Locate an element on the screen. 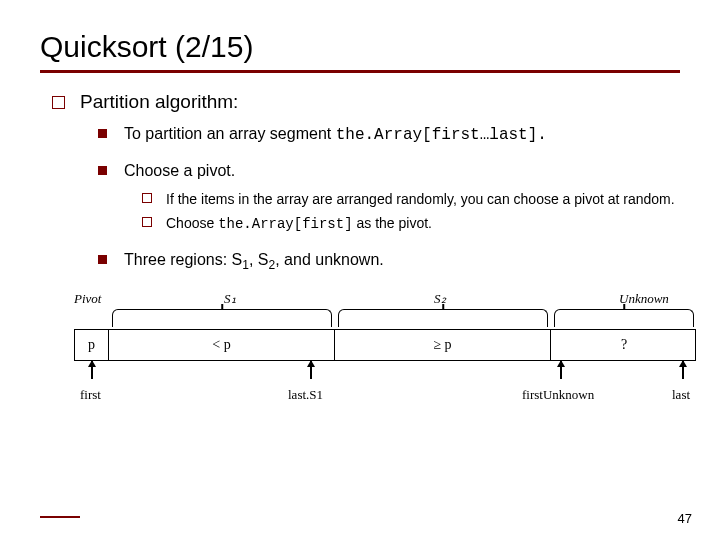  bullet-lvl2-a: To partition an array segment the.Array[… is located at coordinates (389, 134).